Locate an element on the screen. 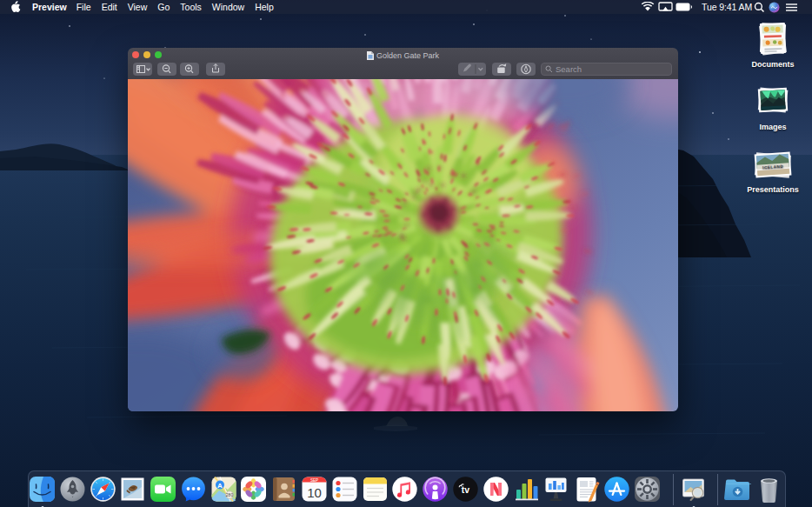  svg-text: A is located at coordinates (220, 485).